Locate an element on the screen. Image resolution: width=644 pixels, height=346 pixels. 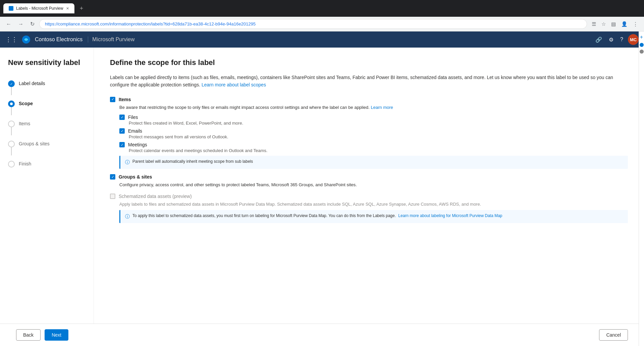
left-nav: New sensitivity label ✓ Label details is located at coordinates (47, 197).